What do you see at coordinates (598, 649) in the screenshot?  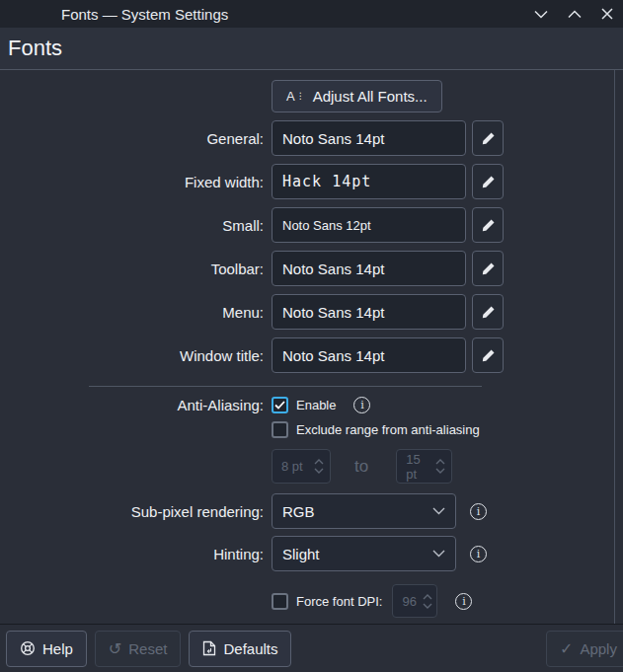 I see `apply-label: Apply` at bounding box center [598, 649].